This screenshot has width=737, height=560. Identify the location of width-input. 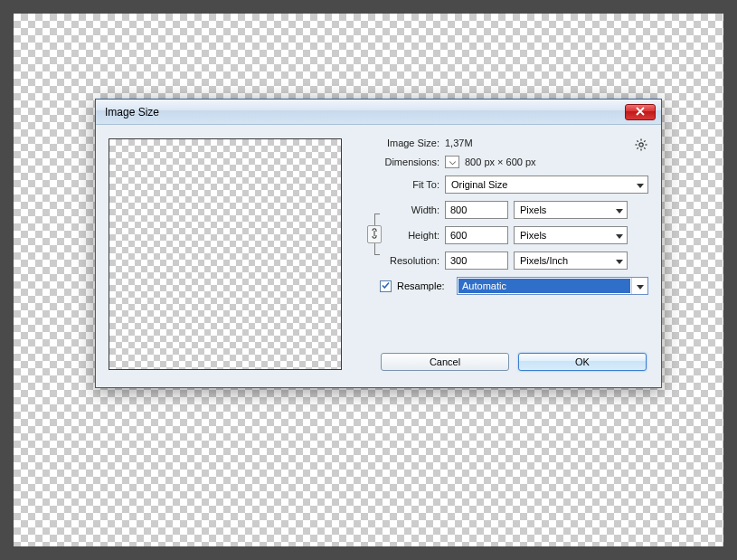
(477, 210).